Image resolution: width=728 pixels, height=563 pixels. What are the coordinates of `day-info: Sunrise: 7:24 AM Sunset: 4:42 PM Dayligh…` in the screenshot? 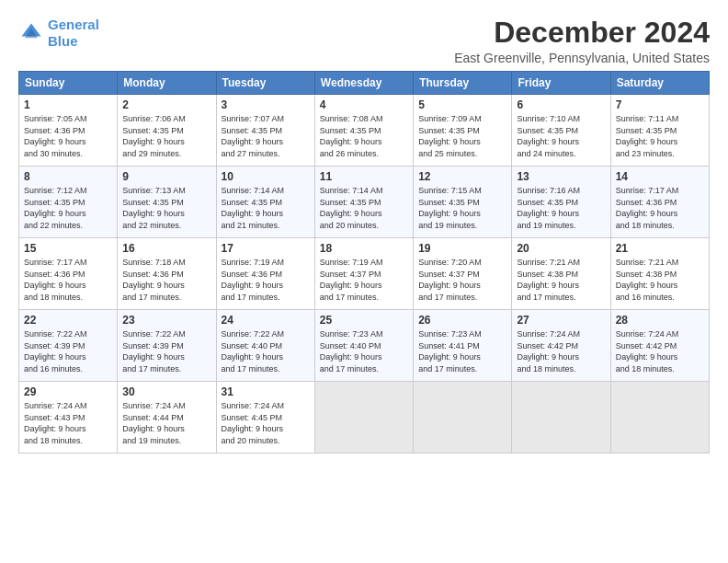 It's located at (660, 351).